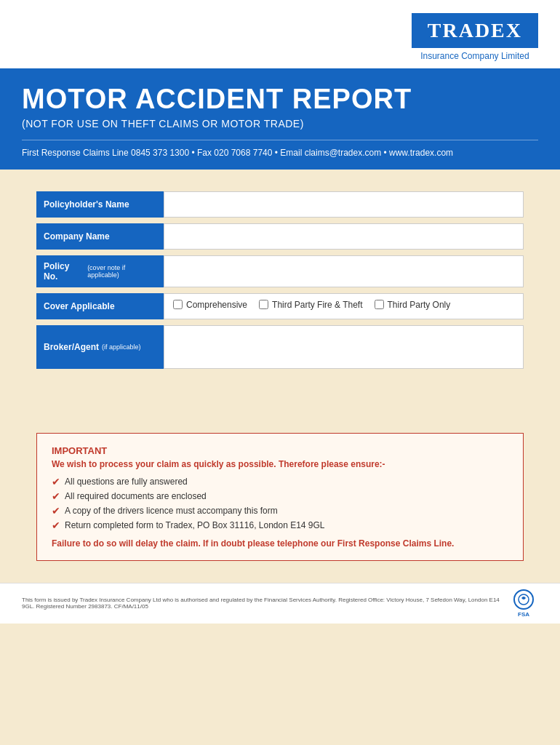 This screenshot has height=745, width=560. What do you see at coordinates (280, 503) in the screenshot?
I see `checklist: ✔ All questions are fully answered ✔ All…` at bounding box center [280, 503].